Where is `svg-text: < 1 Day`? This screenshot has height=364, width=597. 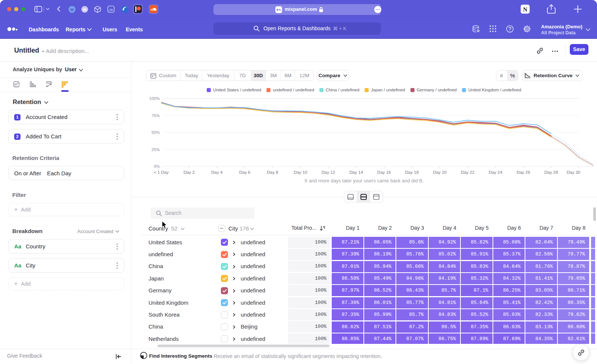 svg-text: < 1 Day is located at coordinates (161, 172).